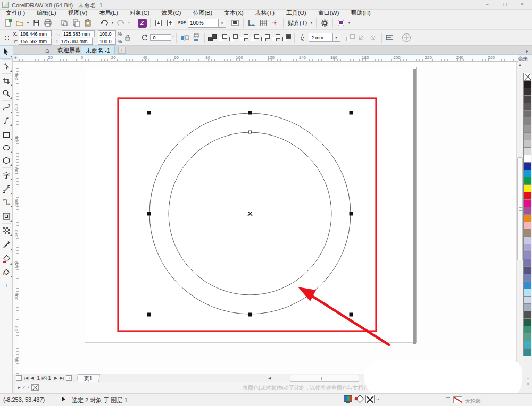  Describe the element at coordinates (252, 23) in the screenshot. I see `show-rulers-button` at that location.